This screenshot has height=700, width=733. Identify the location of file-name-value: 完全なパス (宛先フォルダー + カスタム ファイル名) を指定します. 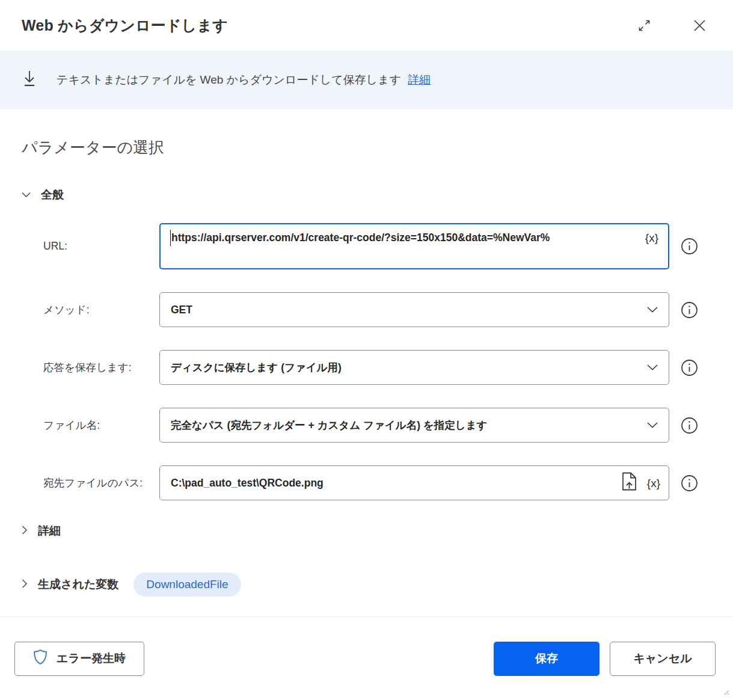
(329, 425).